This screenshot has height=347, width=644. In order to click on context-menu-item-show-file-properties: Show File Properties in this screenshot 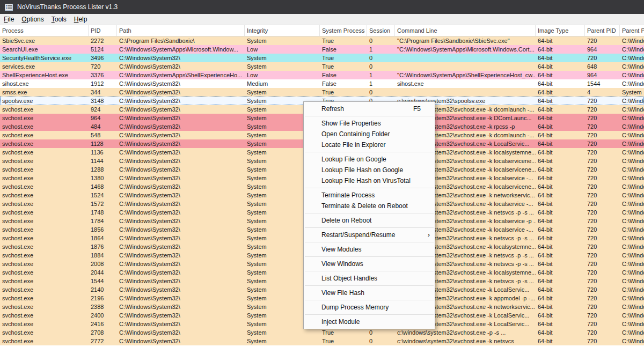, I will do `click(369, 123)`.